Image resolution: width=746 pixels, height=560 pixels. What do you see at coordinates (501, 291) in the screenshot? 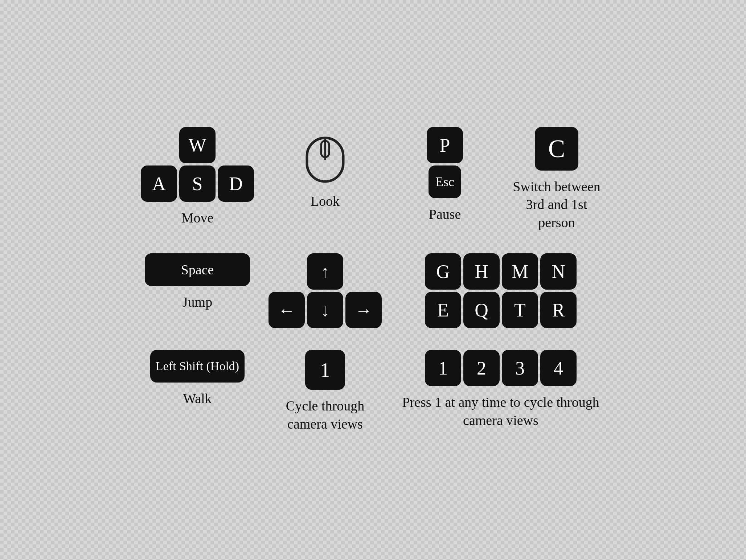
I see `ghmnegtr-cluster: G H M N E Q T R` at bounding box center [501, 291].